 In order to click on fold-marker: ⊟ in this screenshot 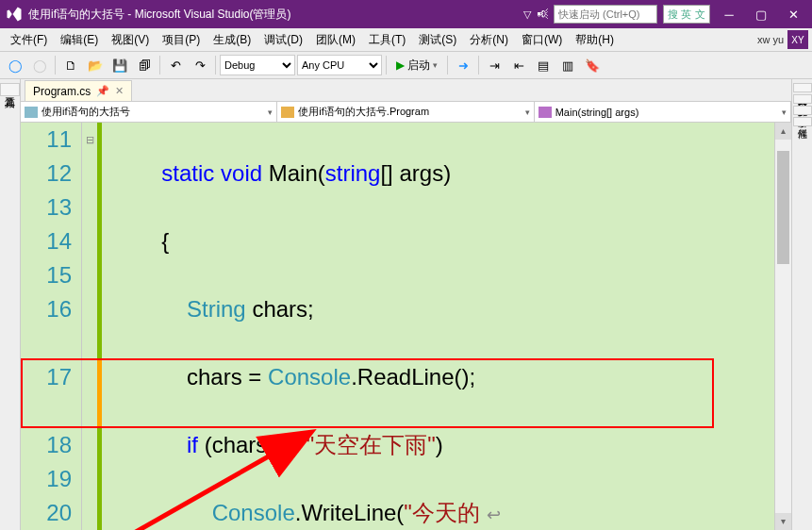, I will do `click(90, 140)`.